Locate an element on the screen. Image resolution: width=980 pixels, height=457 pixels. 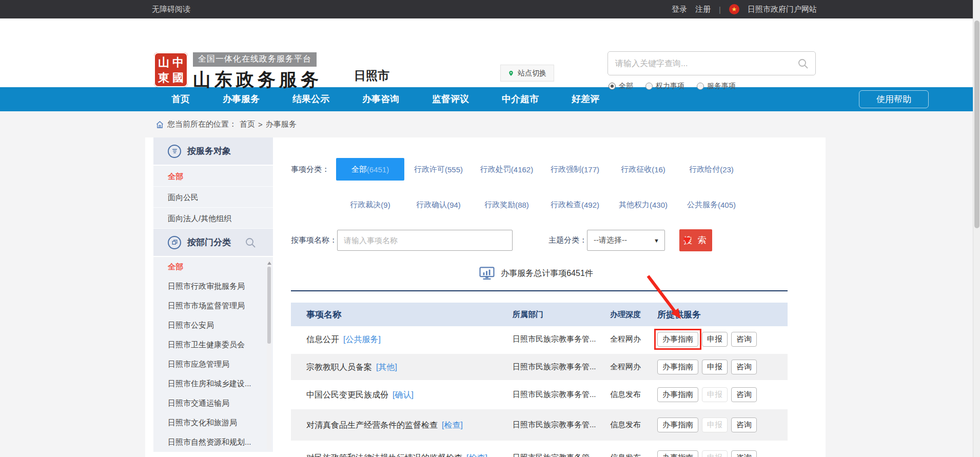
home-icon is located at coordinates (160, 125).